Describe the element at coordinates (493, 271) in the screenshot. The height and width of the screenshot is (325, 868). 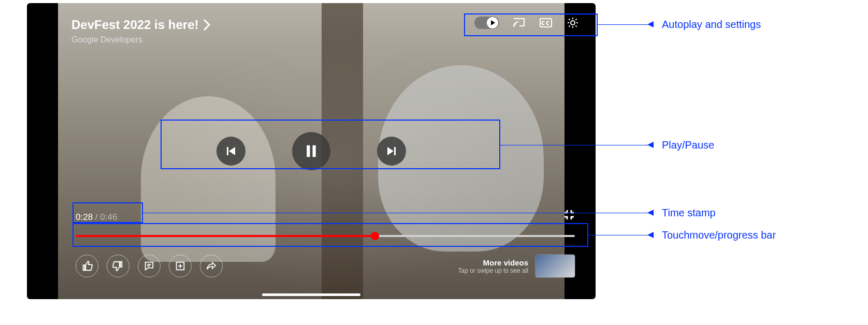
I see `more-videos-subtitle: Tap or swipe up to see all` at that location.